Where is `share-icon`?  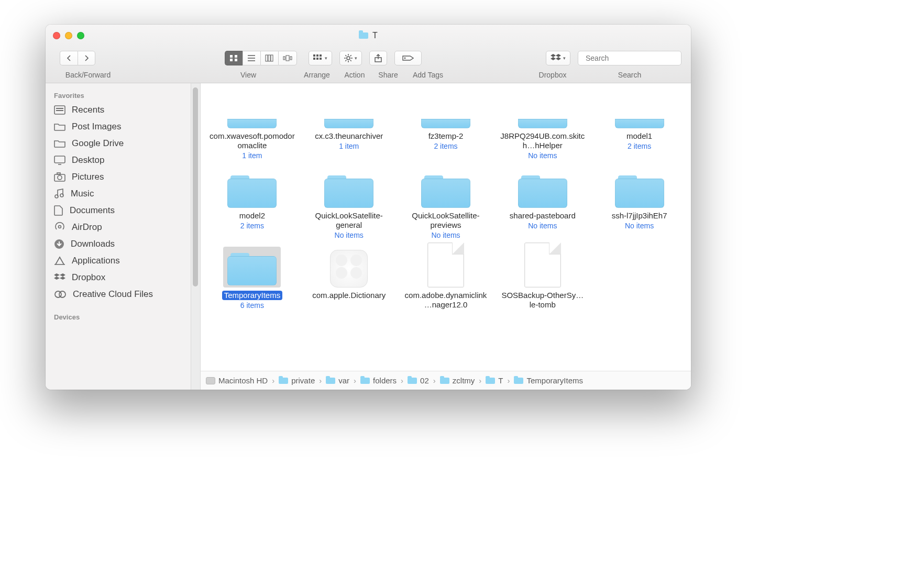 share-icon is located at coordinates (378, 58).